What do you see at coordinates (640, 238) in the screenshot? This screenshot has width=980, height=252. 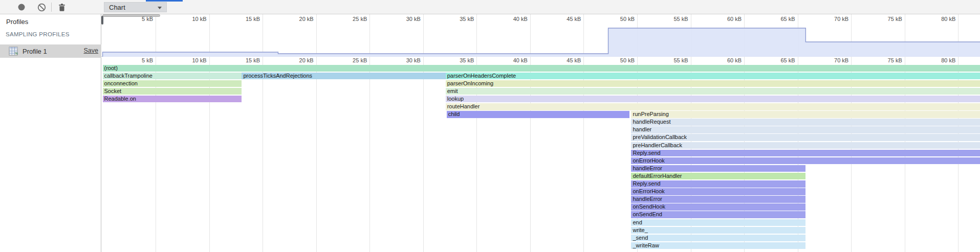 I see `flame-frame-label: _send` at bounding box center [640, 238].